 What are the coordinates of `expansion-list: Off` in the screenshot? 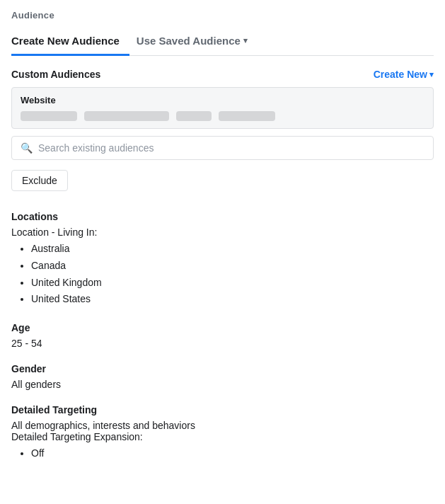 It's located at (222, 454).